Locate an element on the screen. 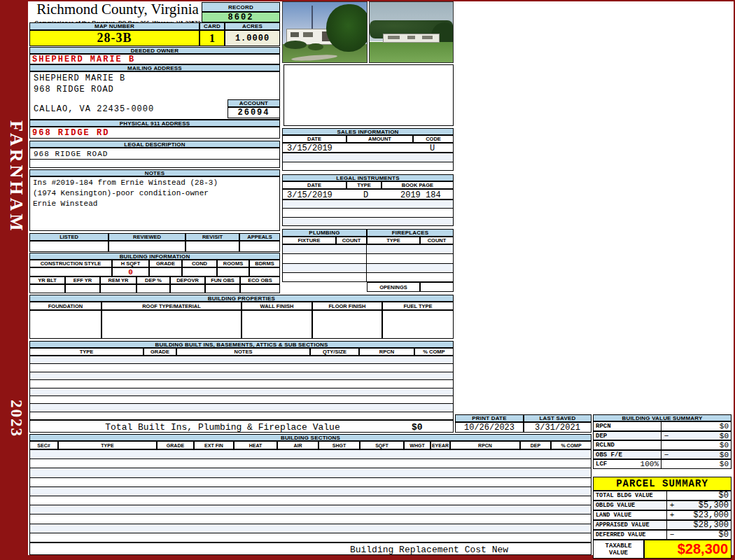 This screenshot has height=560, width=735. built-ins-total-row: Total Built Ins, Plumbing & Fireplace Va… is located at coordinates (241, 426).